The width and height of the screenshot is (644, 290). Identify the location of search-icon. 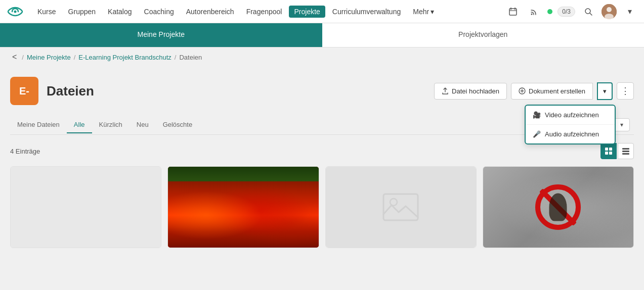
(588, 12).